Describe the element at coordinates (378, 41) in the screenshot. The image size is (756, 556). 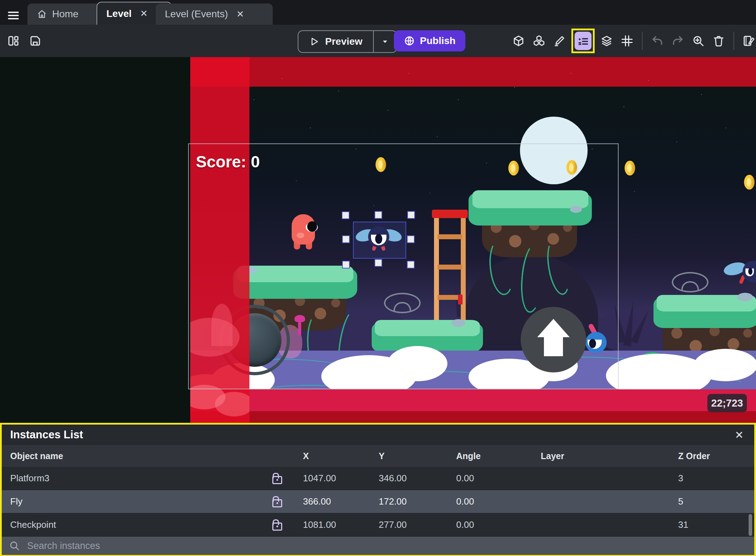
I see `toolbar: Preview Publish` at that location.